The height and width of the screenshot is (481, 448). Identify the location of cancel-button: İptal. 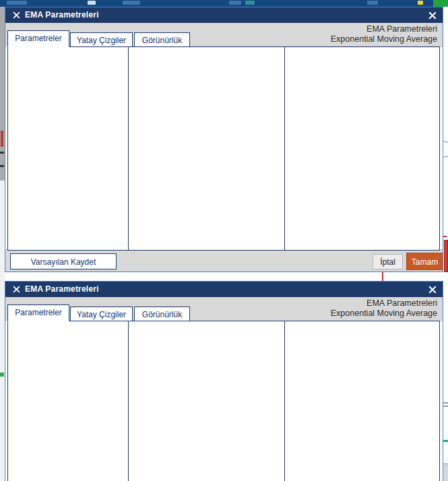
(388, 261).